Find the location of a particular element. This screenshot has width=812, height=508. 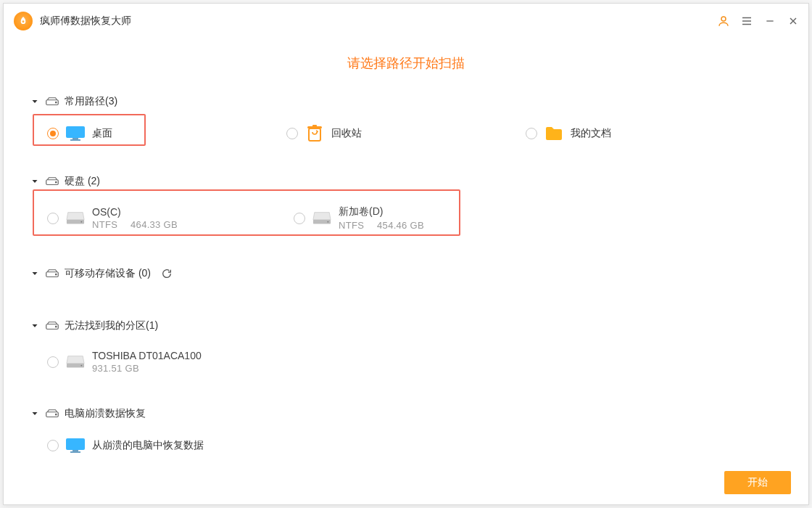

disk-d-size: 454.46 GB is located at coordinates (400, 225).